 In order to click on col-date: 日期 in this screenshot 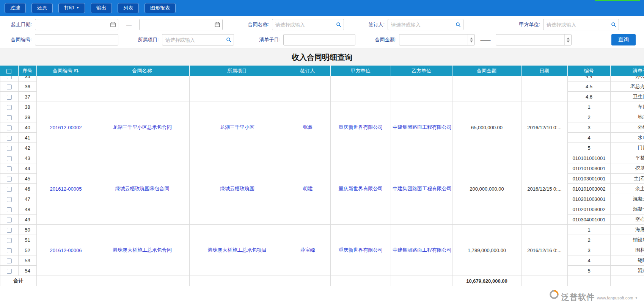, I will do `click(544, 71)`.